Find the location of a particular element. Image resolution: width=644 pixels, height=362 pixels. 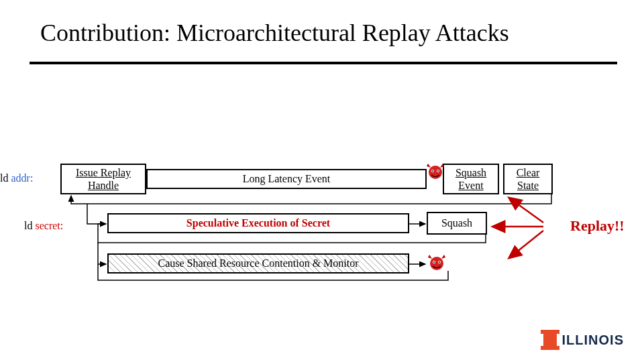

label-ld-addr-var: addr: is located at coordinates (21, 178).